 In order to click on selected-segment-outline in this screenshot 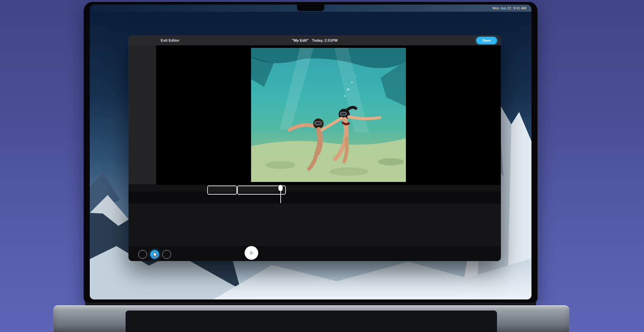, I will do `click(222, 190)`.